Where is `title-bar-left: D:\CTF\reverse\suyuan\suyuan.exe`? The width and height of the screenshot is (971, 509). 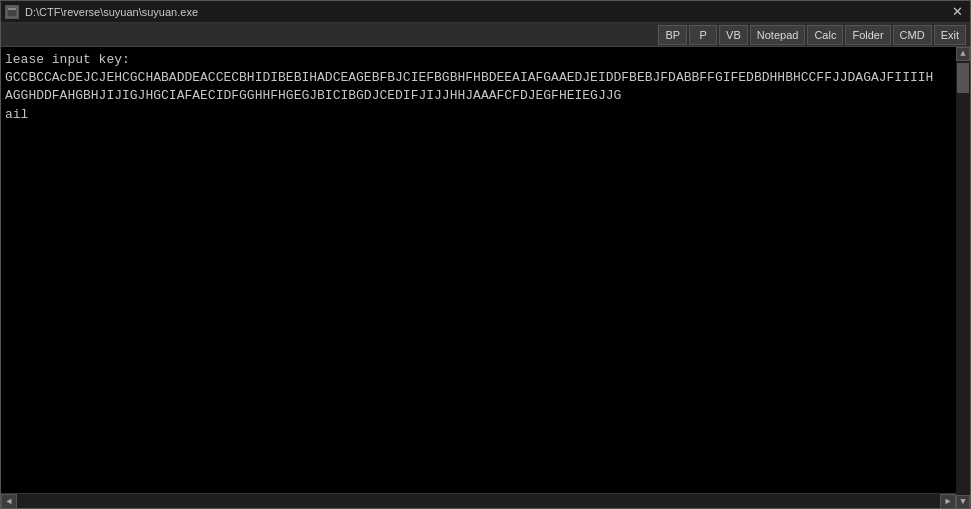 title-bar-left: D:\CTF\reverse\suyuan\suyuan.exe is located at coordinates (102, 12).